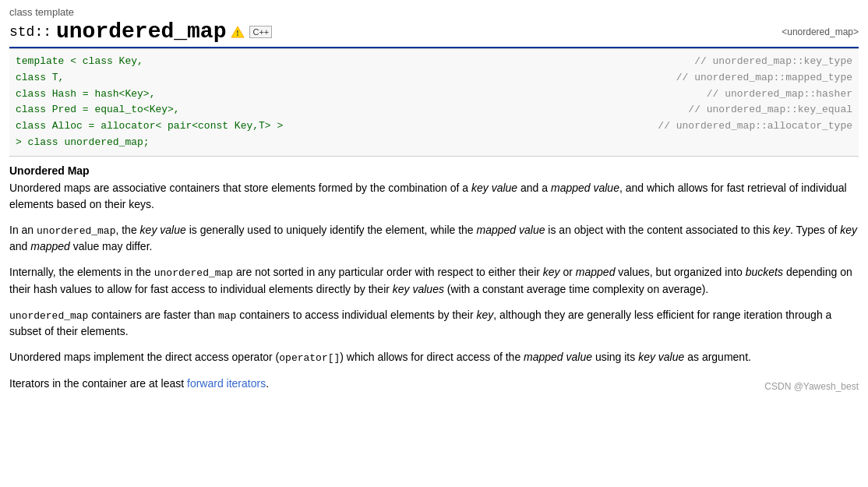 The image size is (868, 487). Describe the element at coordinates (765, 62) in the screenshot. I see `code-right-1: // unordered_map::key_type` at that location.